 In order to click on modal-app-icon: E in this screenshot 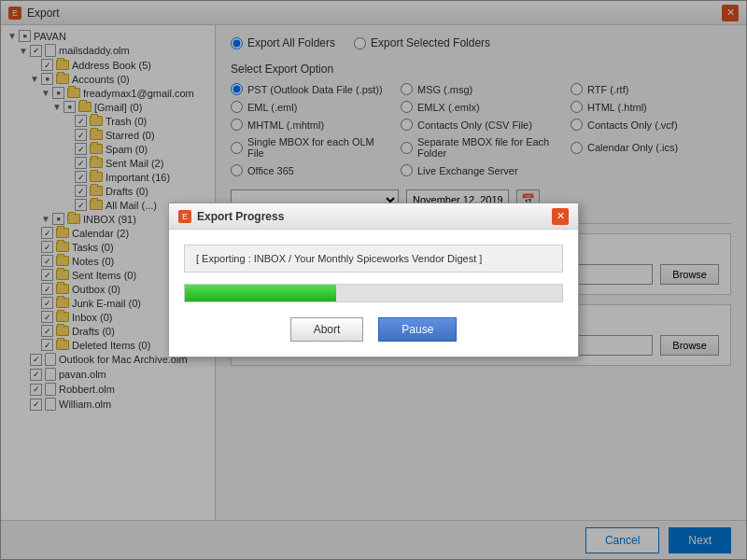, I will do `click(185, 217)`.